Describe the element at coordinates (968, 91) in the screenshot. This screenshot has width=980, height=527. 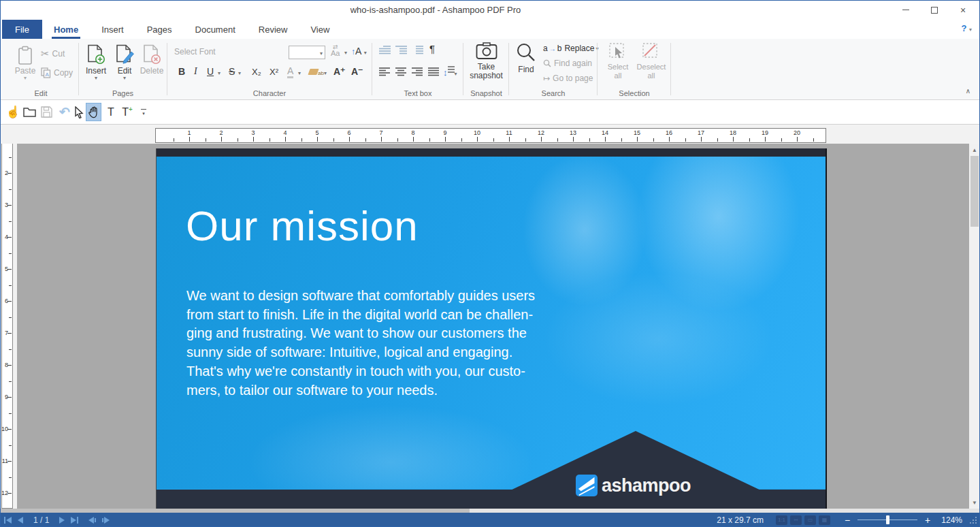
I see `collapse-ribbon-button: ∧` at that location.